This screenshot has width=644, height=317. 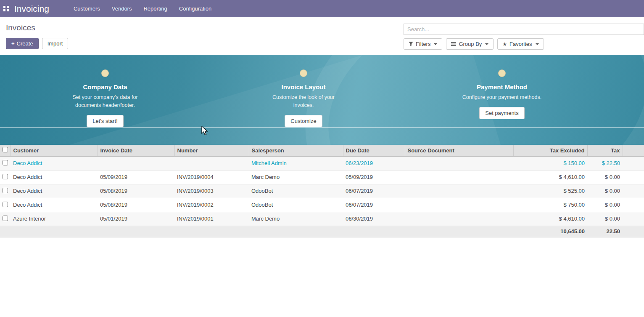 I want to click on cell-due-date: 05/09/2019, so click(x=374, y=177).